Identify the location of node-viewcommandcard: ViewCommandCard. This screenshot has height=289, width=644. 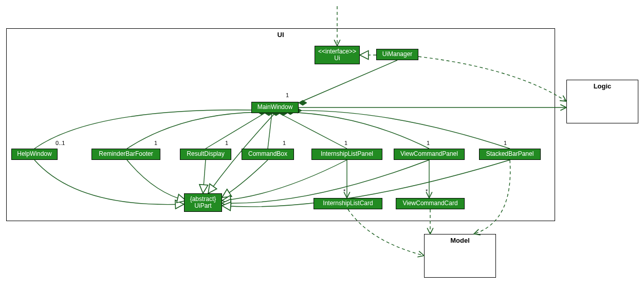
(430, 204).